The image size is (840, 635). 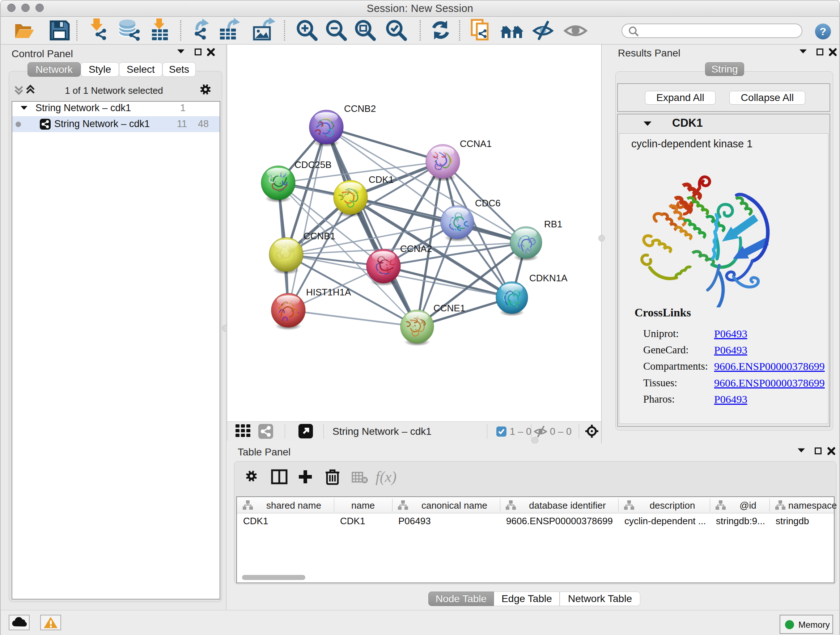 I want to click on svg-text: CCNB1, so click(x=319, y=236).